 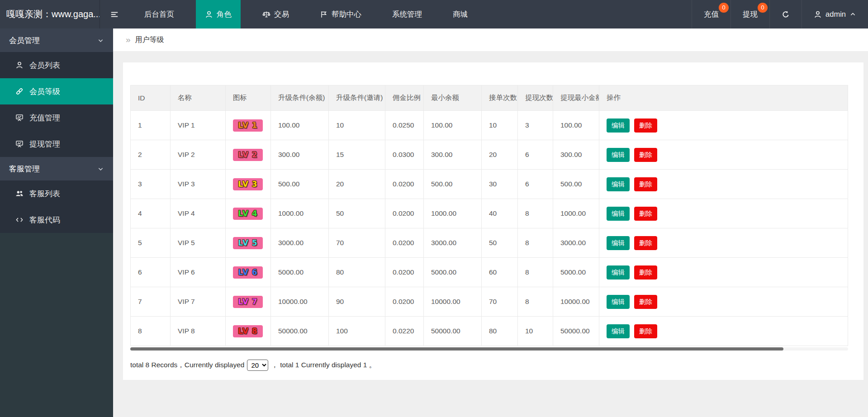 What do you see at coordinates (248, 126) in the screenshot?
I see `cell-icon: LV 1` at bounding box center [248, 126].